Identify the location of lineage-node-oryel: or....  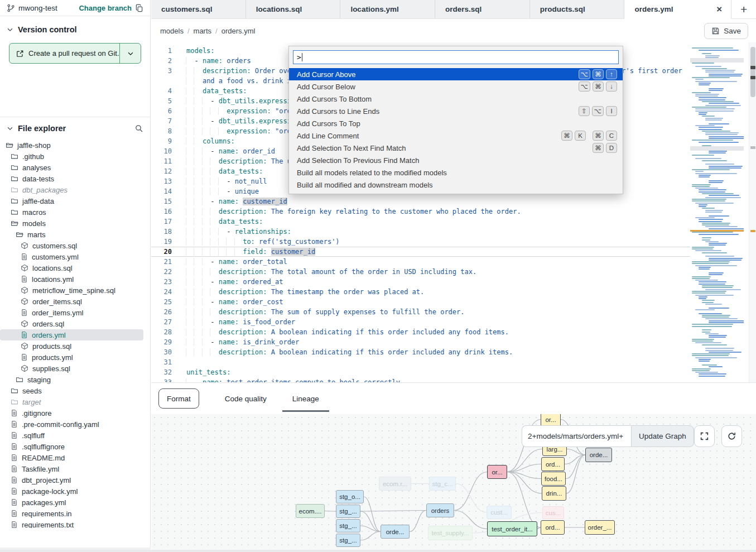
(551, 420).